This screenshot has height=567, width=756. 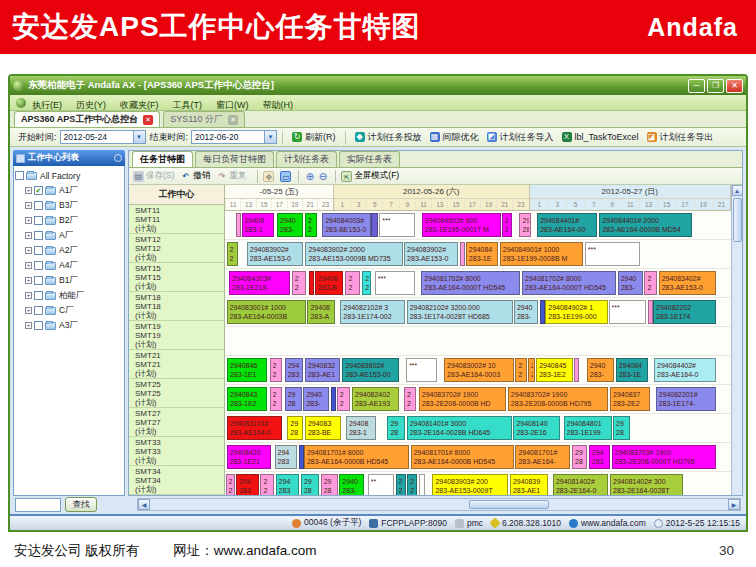 What do you see at coordinates (372, 312) in the screenshot?
I see `task-bar: 294082102# 3283-1E174-002` at bounding box center [372, 312].